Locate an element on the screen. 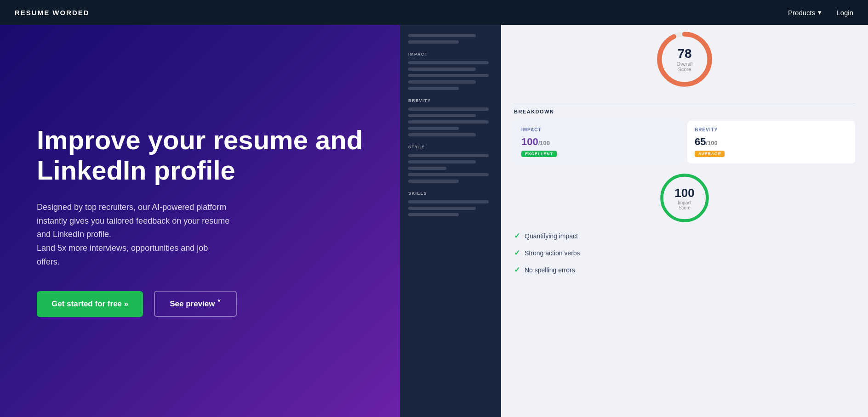  see-preview-button: See preview ˅ is located at coordinates (195, 304).